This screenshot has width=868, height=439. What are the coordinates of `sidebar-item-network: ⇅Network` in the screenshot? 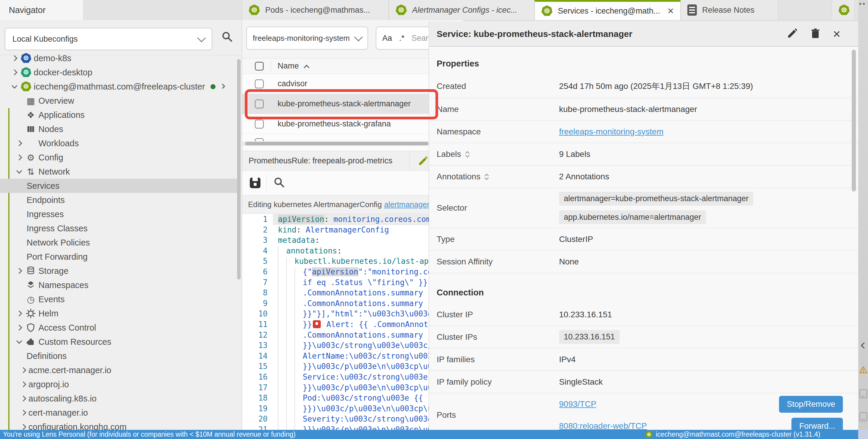 It's located at (119, 172).